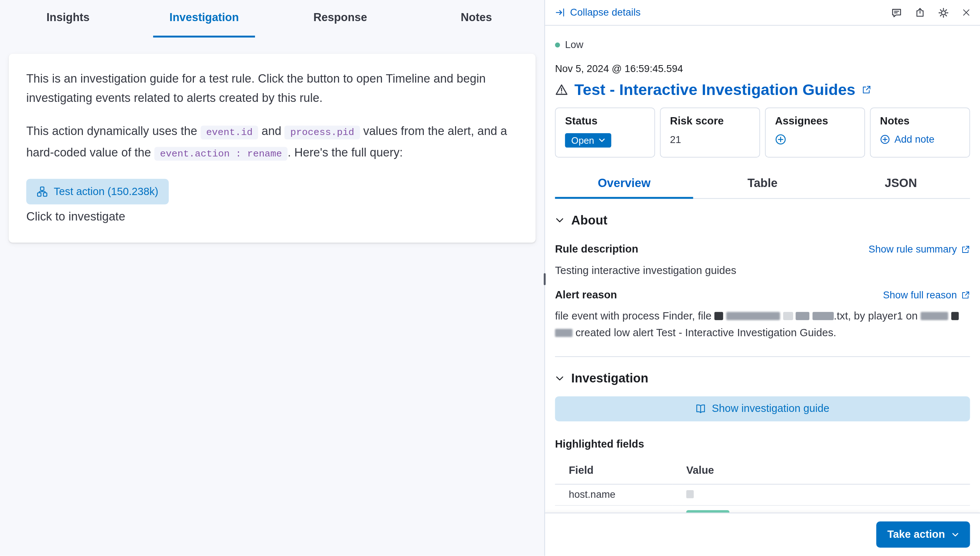 The image size is (980, 556). I want to click on field-cell: agent.status, so click(614, 509).